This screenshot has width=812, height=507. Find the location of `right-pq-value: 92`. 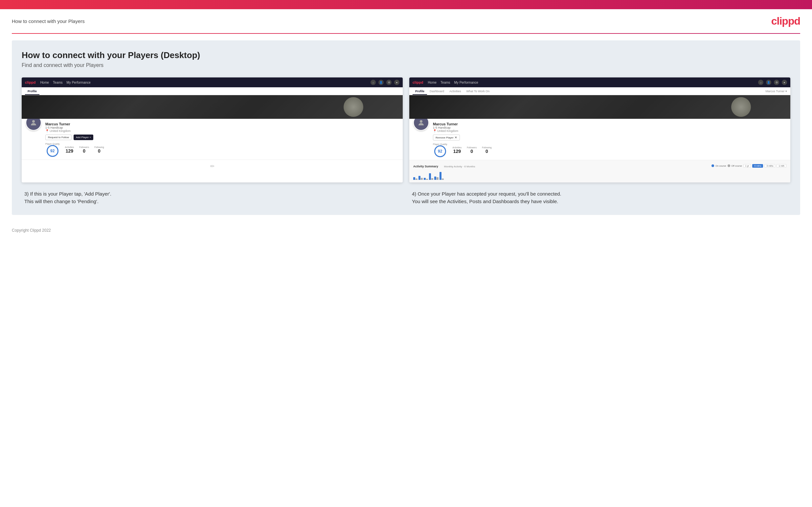

right-pq-value: 92 is located at coordinates (440, 152).